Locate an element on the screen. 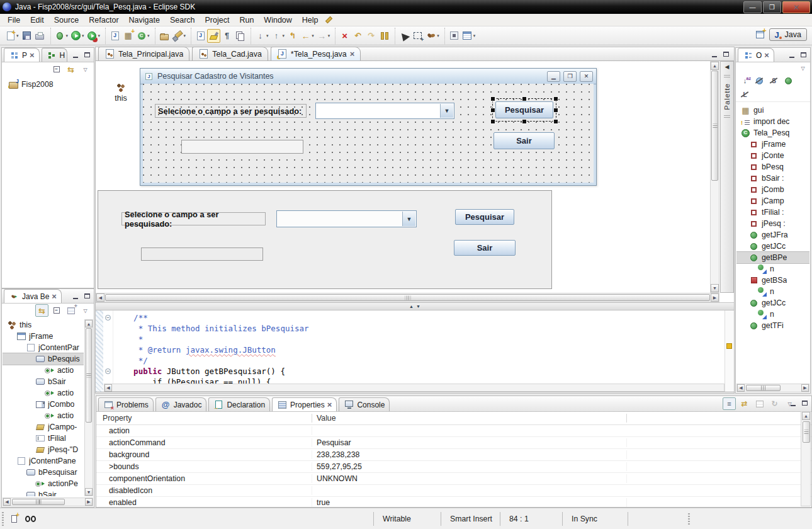 This screenshot has height=529, width=812. designed-jframe: Pesquisar Cadastro de Visitantes ▁ ❒ ✕ S… is located at coordinates (368, 127).